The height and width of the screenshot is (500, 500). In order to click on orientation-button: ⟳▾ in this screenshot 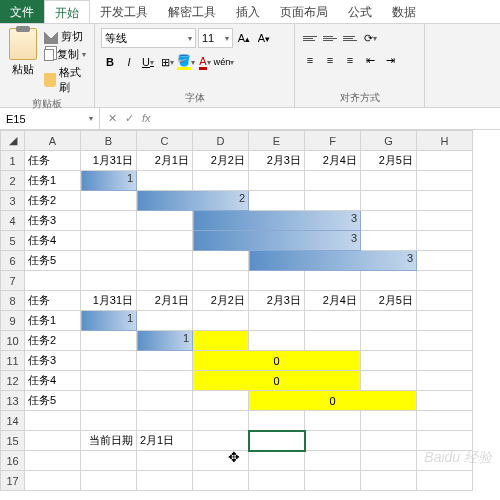, I will do `click(370, 38)`.